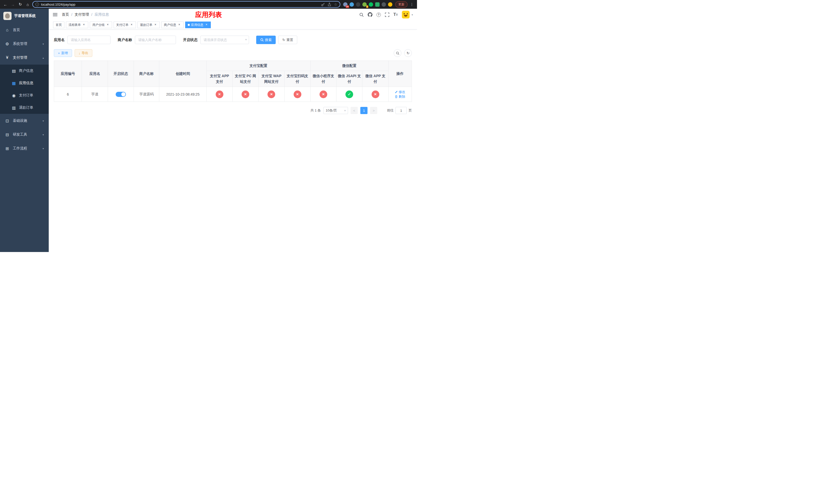 The height and width of the screenshot is (504, 834). I want to click on tools-icon: ⊟, so click(7, 135).